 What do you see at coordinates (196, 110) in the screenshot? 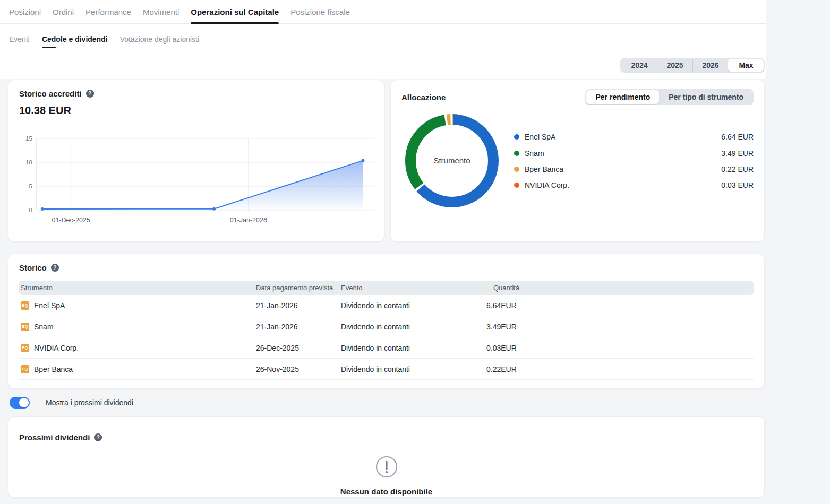
I see `accrual-total-amount: 10.38 EUR` at bounding box center [196, 110].